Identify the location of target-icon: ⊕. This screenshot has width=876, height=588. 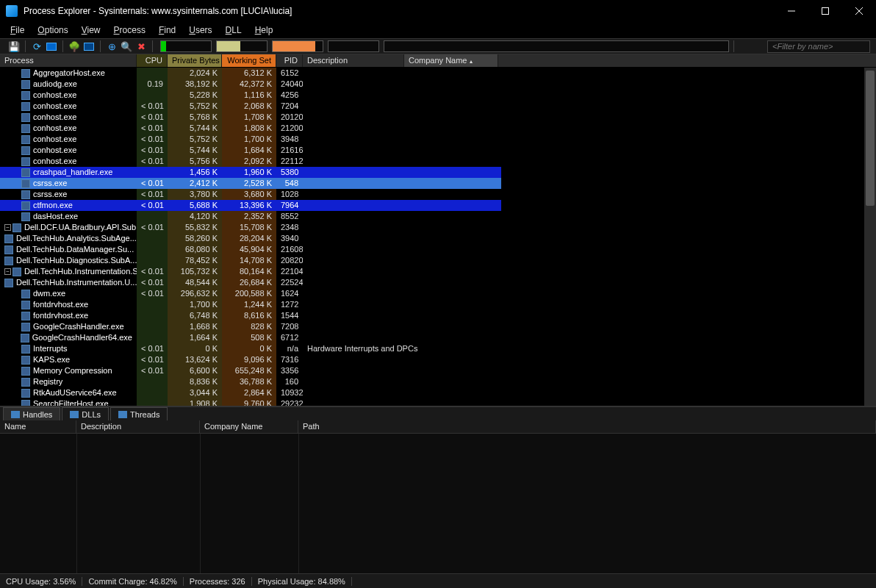
(112, 46).